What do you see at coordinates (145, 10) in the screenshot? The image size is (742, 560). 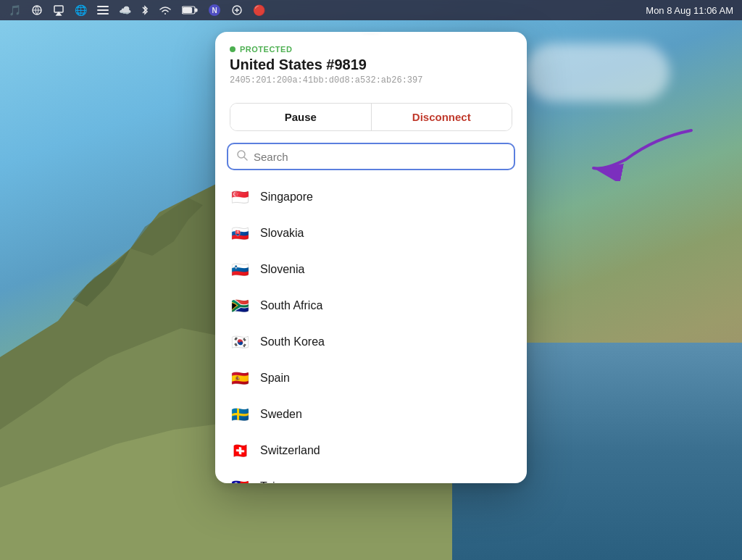 I see `menubar-icon-bluetooth` at bounding box center [145, 10].